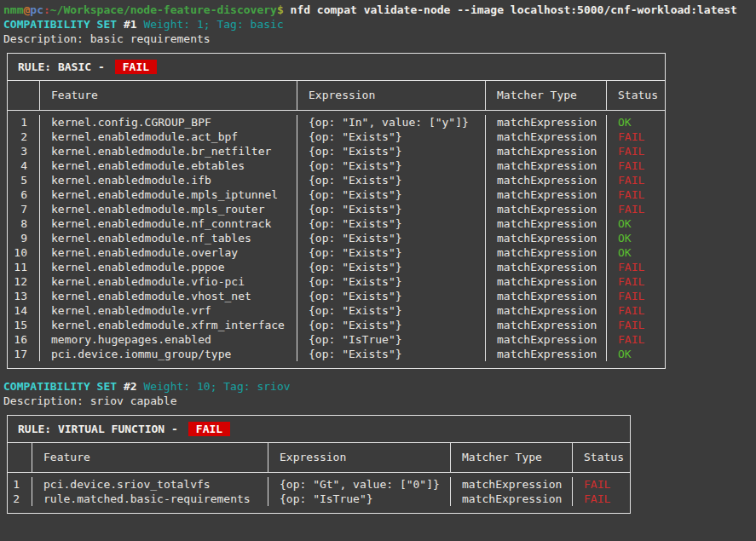 The width and height of the screenshot is (756, 541). What do you see at coordinates (336, 281) in the screenshot?
I see `table-row: 12 kernel.enabledmodule.vfio-pci {op: "E…` at bounding box center [336, 281].